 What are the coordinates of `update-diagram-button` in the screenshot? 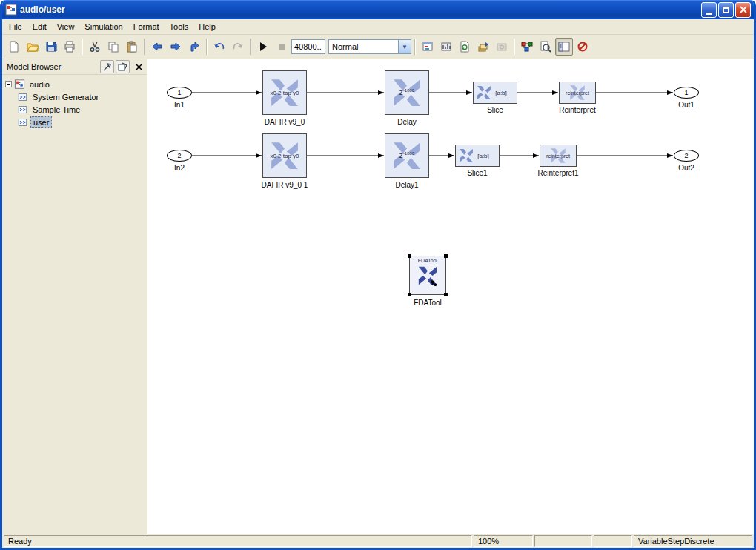 It's located at (465, 47).